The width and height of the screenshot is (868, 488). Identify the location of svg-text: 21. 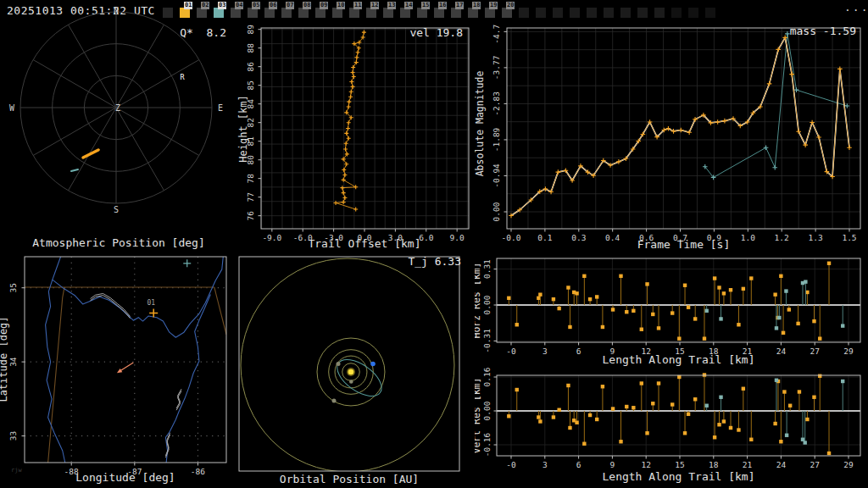
(748, 464).